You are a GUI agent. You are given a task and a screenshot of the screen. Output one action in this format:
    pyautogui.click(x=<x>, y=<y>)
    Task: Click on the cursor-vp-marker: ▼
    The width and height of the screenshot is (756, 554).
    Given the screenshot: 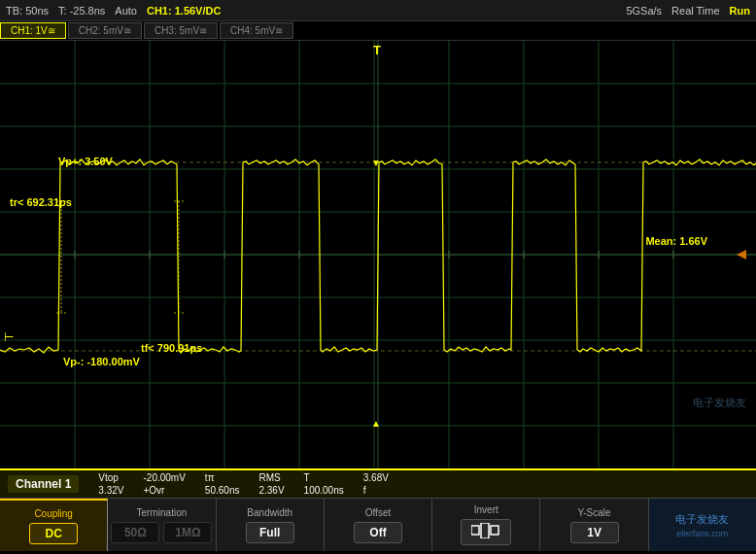 What is the action you would take?
    pyautogui.click(x=376, y=163)
    